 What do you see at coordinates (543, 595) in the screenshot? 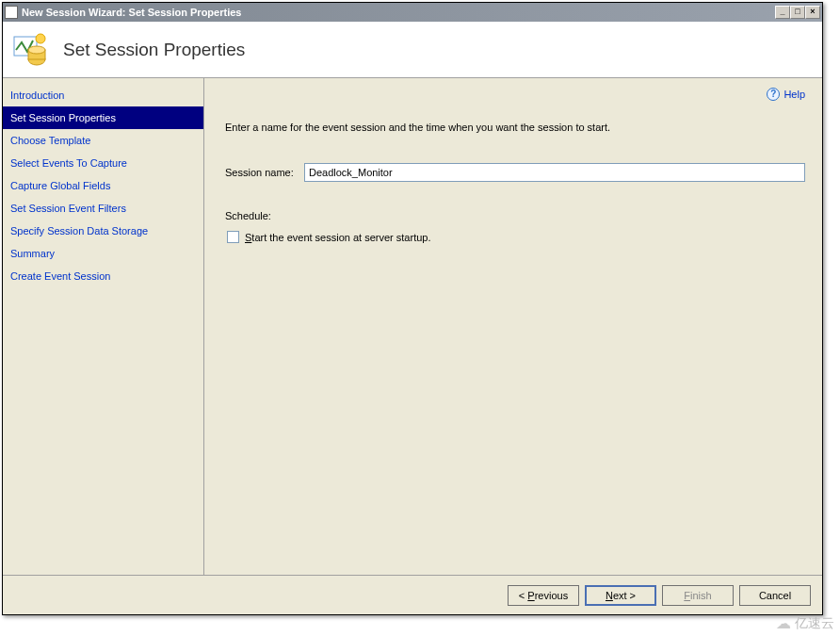
I see `previous-button: < Previous` at bounding box center [543, 595].